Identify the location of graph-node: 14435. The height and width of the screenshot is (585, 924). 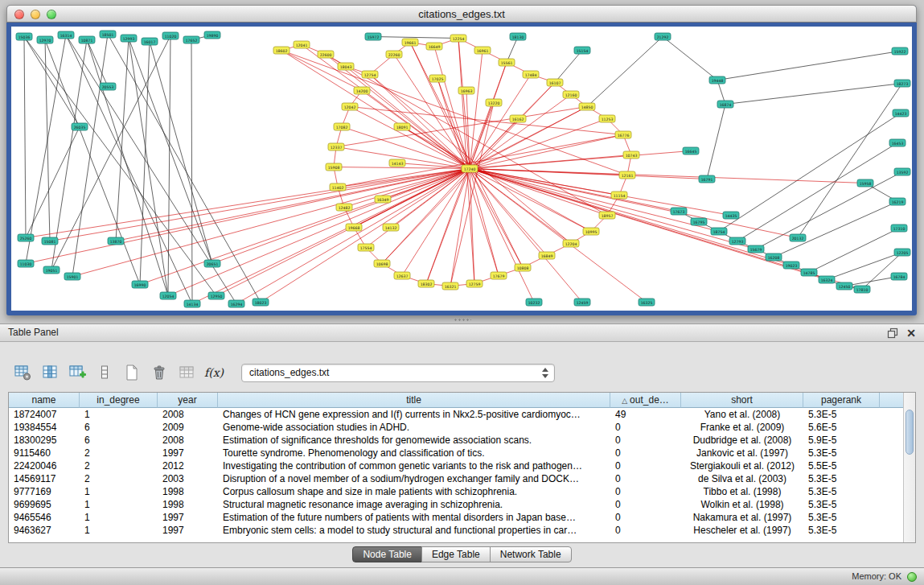
(731, 216).